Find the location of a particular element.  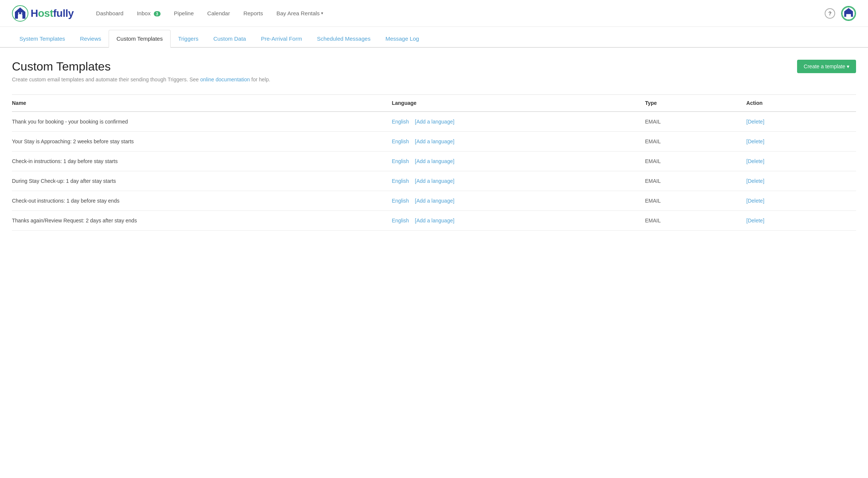

header: H Hostfully Dashboard Inbox 3 Pipeline C… is located at coordinates (434, 13).